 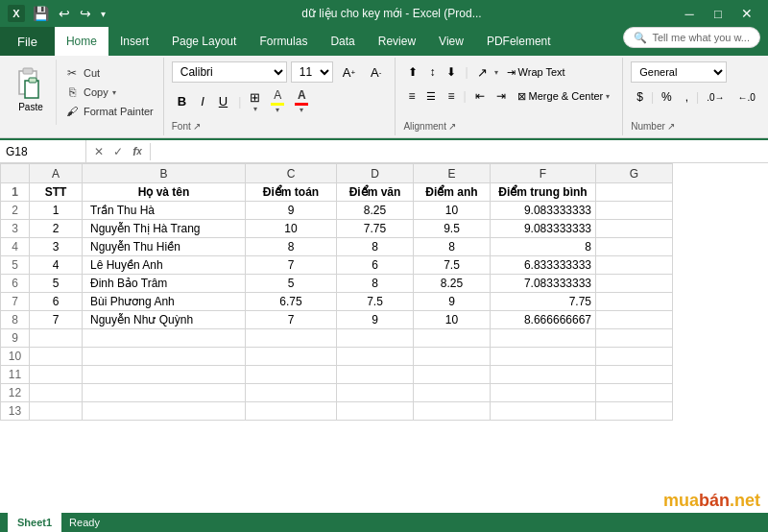 What do you see at coordinates (56, 321) in the screenshot?
I see `cell-a8: 7` at bounding box center [56, 321].